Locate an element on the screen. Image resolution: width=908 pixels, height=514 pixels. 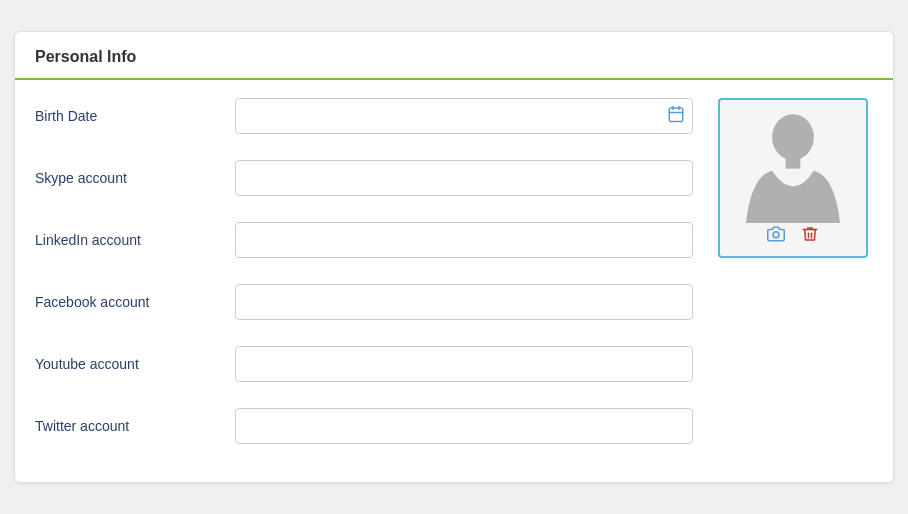
camera-icon is located at coordinates (776, 234).